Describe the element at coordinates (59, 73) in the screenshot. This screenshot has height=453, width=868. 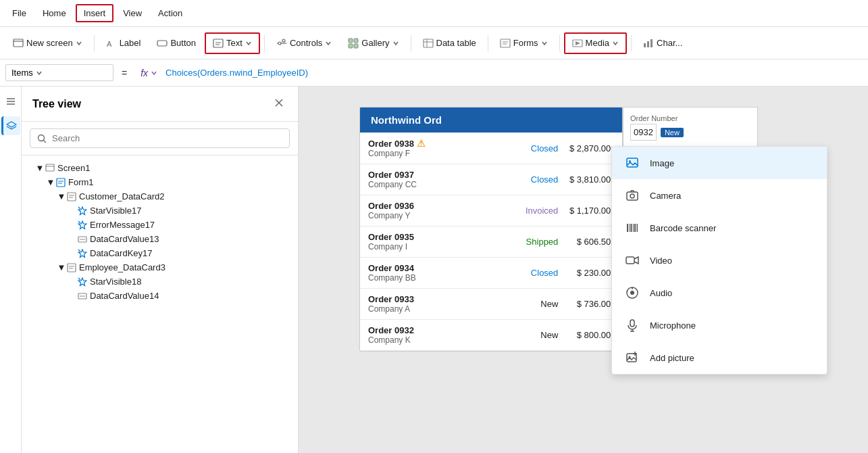
I see `items-dropdown: Items` at that location.